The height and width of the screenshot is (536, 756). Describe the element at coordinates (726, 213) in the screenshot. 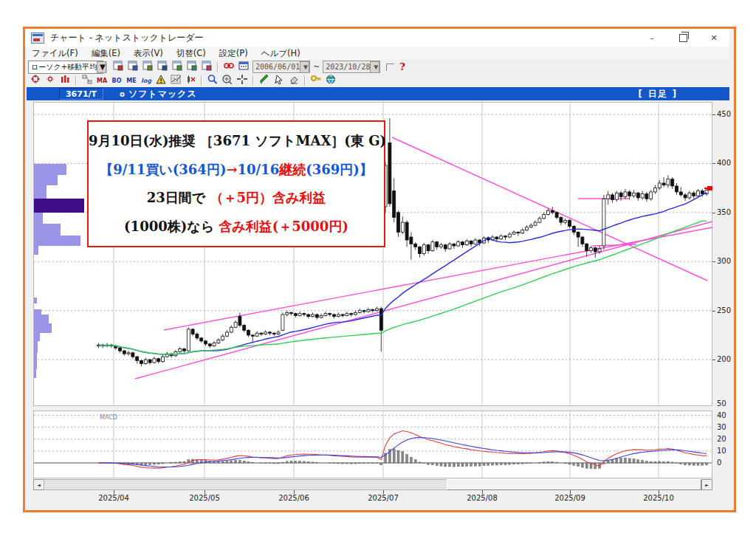

I see `price-tick-label: 350` at that location.